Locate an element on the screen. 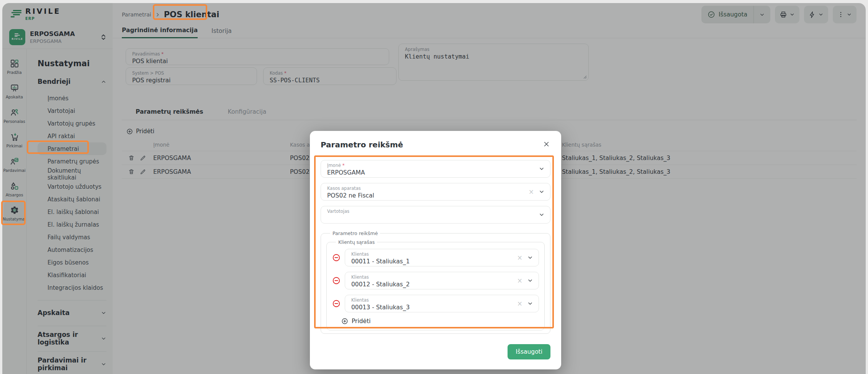 The height and width of the screenshot is (374, 868). add-client-button: Pridėti is located at coordinates (440, 321).